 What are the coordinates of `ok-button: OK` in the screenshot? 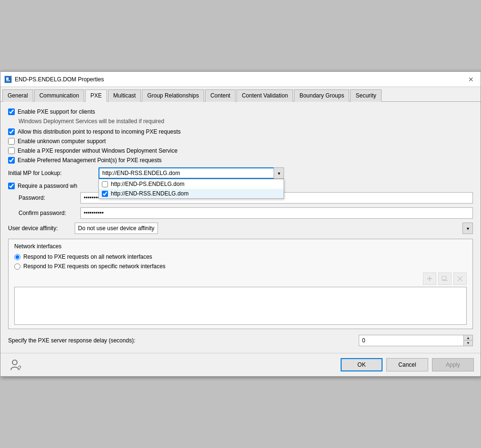 It's located at (362, 365).